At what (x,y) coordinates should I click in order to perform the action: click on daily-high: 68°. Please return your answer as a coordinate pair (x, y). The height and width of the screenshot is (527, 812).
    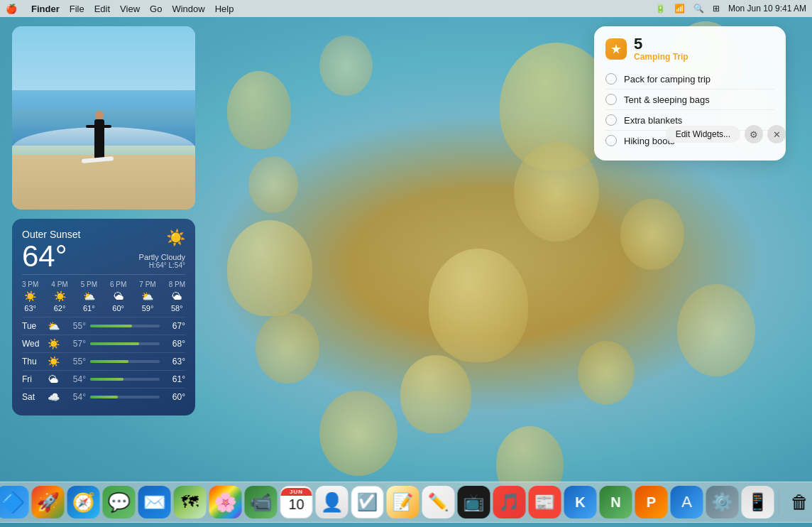
    Looking at the image, I should click on (175, 344).